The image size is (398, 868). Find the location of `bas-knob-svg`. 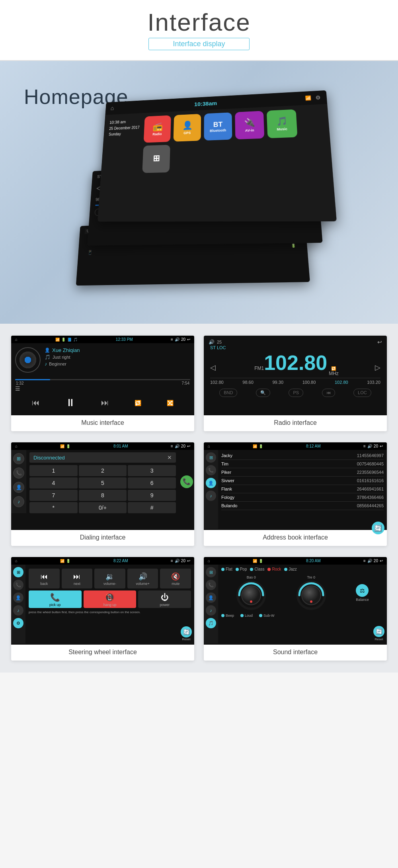

bas-knob-svg is located at coordinates (251, 595).